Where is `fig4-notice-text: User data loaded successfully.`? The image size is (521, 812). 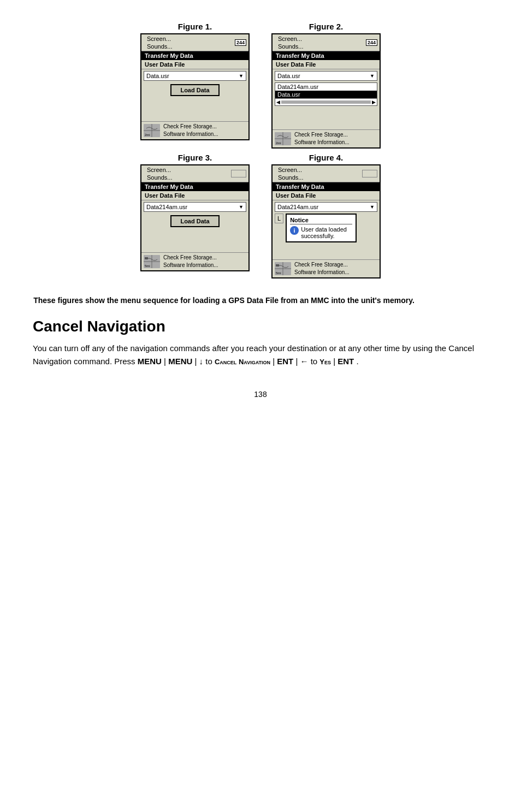 fig4-notice-text: User data loaded successfully. is located at coordinates (327, 233).